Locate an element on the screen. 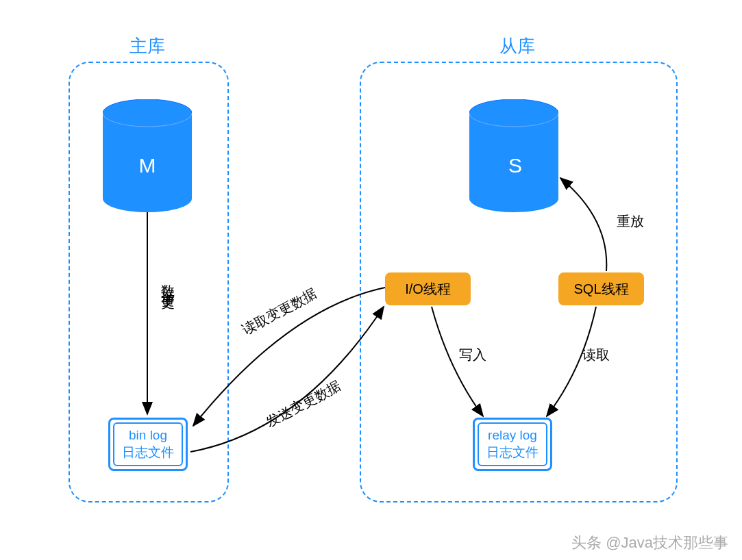 The width and height of the screenshot is (742, 560). watermark: 头条 @Java技术那些事 is located at coordinates (650, 543).